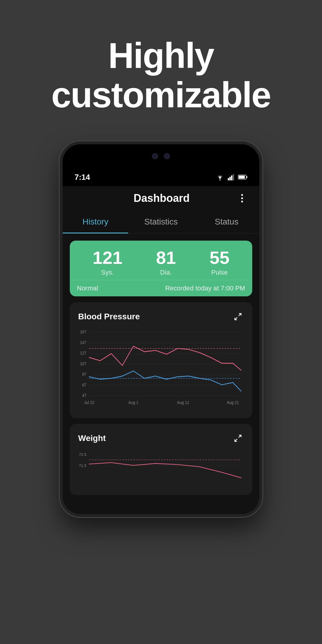  Describe the element at coordinates (84, 374) in the screenshot. I see `svg-text: 87` at that location.